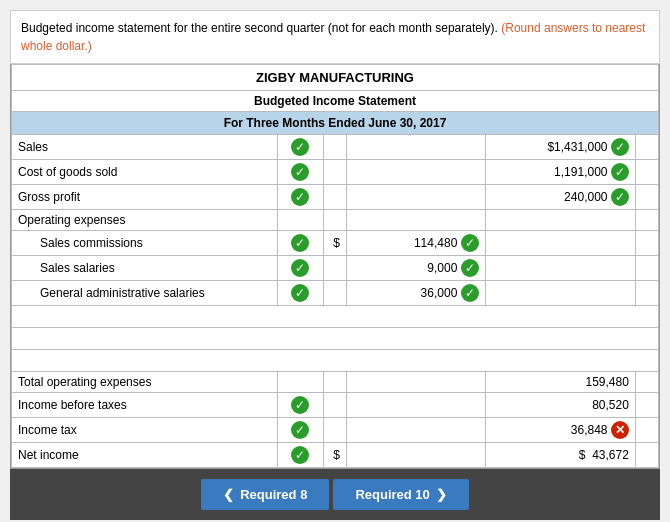 The height and width of the screenshot is (522, 670). I want to click on right-value: 159,480, so click(560, 382).